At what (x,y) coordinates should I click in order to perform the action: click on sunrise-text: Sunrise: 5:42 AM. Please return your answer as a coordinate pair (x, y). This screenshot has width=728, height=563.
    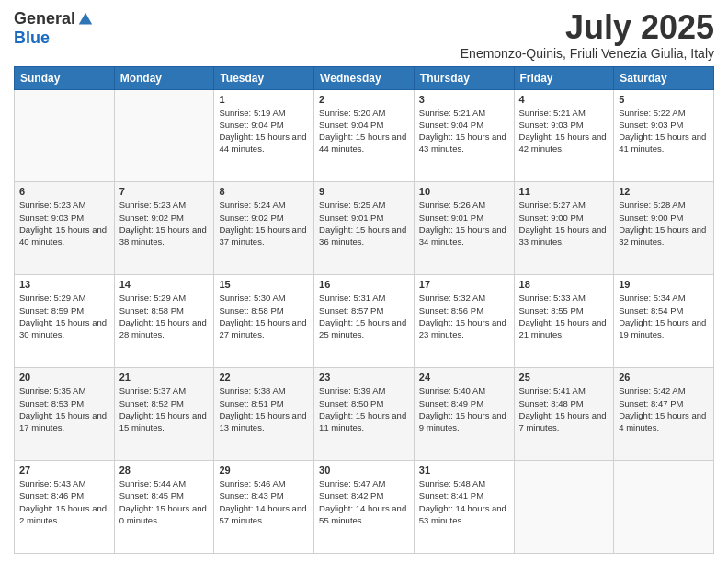
    Looking at the image, I should click on (652, 390).